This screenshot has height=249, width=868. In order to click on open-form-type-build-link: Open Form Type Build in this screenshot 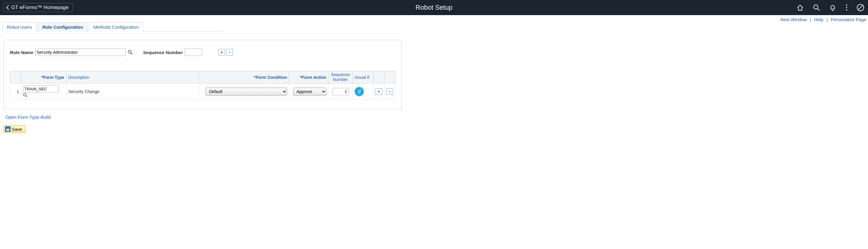, I will do `click(437, 117)`.